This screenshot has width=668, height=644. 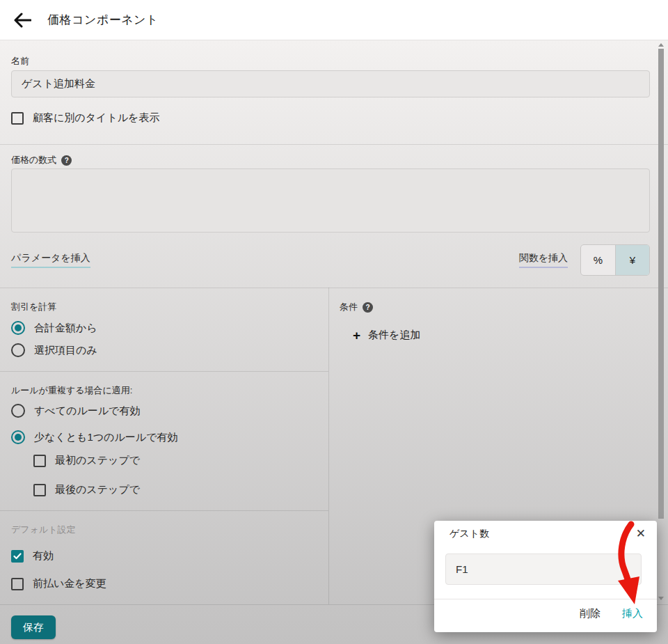 I want to click on defaults-section-title: デフォルト設定, so click(x=43, y=530).